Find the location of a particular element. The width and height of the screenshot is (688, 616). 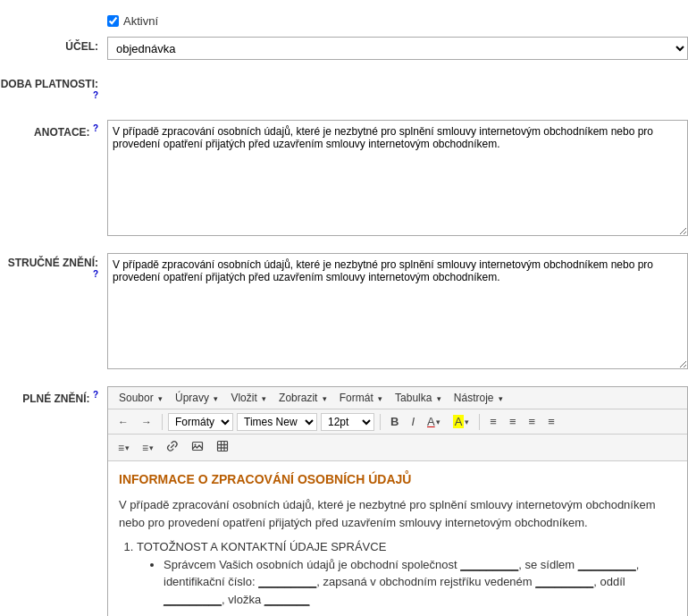

doba-platnosti-row: DOBA PLATNOSTI: ? is located at coordinates (344, 89).